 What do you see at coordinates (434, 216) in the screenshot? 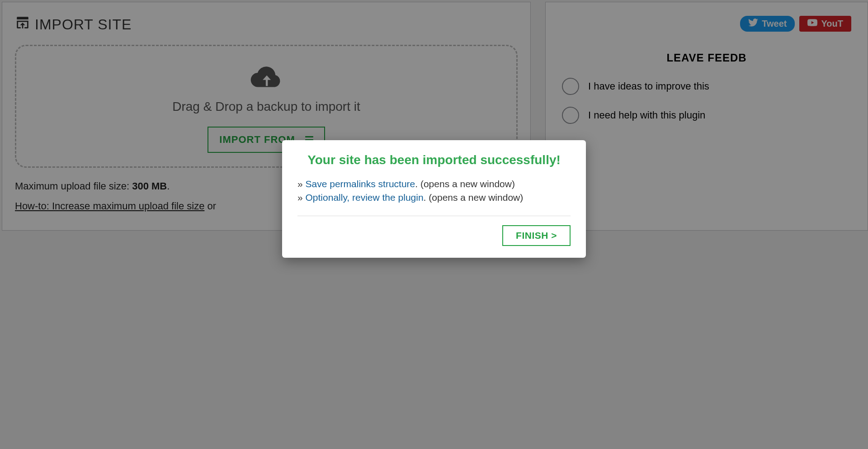
I see `modal-divider` at bounding box center [434, 216].